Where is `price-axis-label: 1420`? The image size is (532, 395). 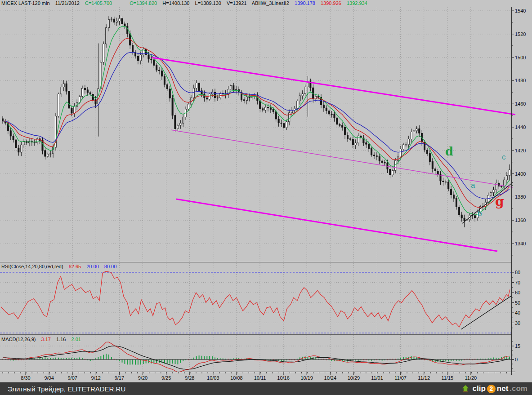 price-axis-label: 1420 is located at coordinates (520, 151).